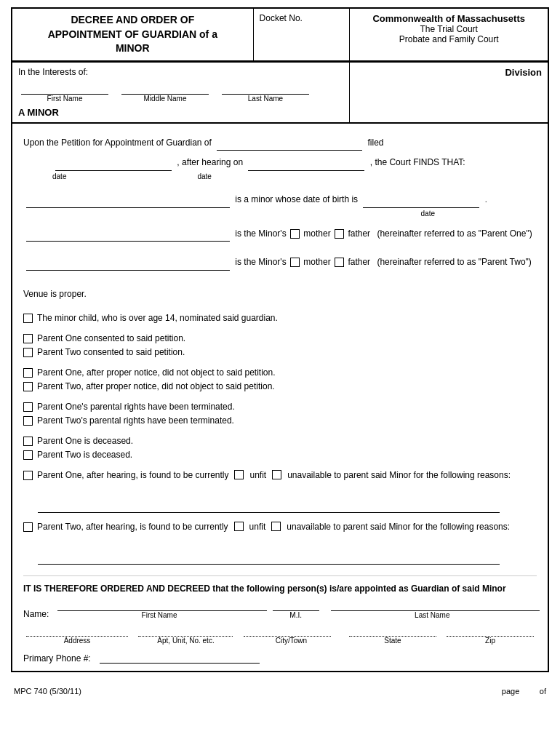 Image resolution: width=560 pixels, height=745 pixels. I want to click on unavailable-one-checkbox, so click(276, 474).